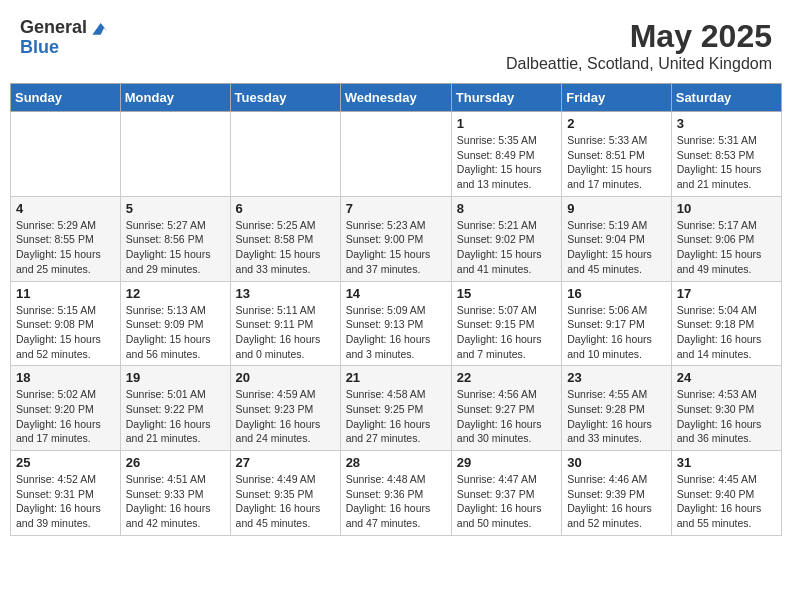 The height and width of the screenshot is (612, 792). Describe the element at coordinates (396, 238) in the screenshot. I see `calendar-week-2: 4Sunrise: 5:29 AM Sunset: 8:55 PM Daylig…` at that location.